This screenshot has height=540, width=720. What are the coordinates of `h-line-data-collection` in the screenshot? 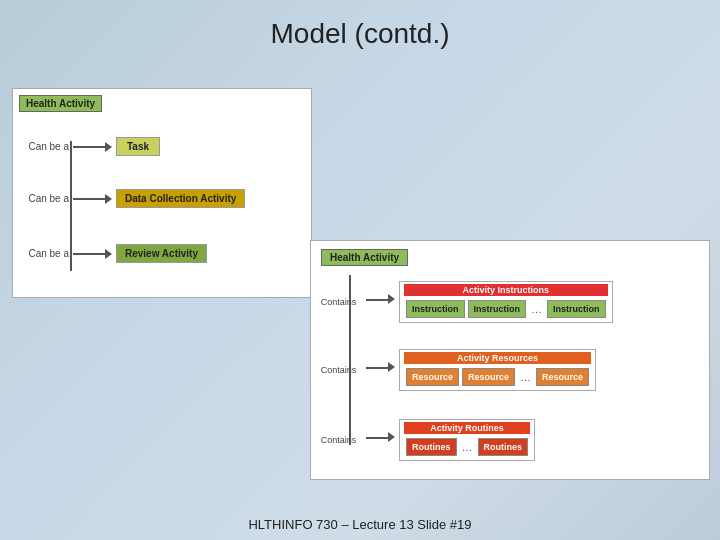 It's located at (89, 199).